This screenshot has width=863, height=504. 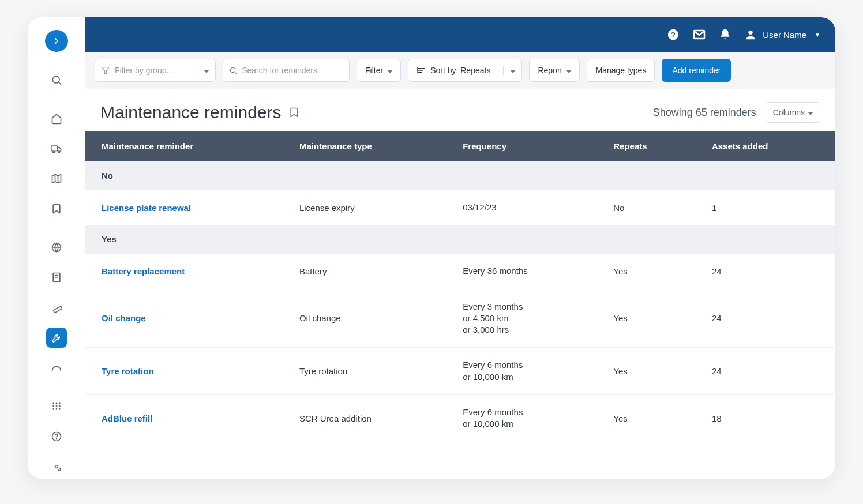 I want to click on search-input, so click(x=292, y=70).